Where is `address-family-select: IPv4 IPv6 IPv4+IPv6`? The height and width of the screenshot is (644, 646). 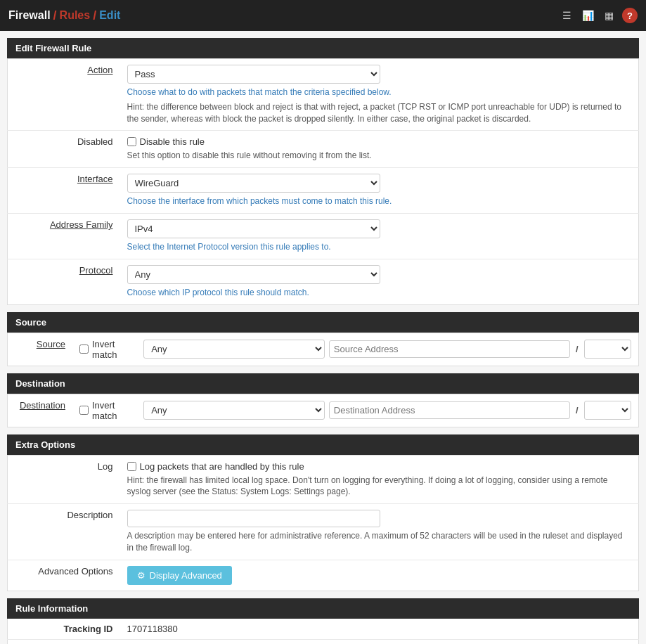 address-family-select: IPv4 IPv6 IPv4+IPv6 is located at coordinates (254, 229).